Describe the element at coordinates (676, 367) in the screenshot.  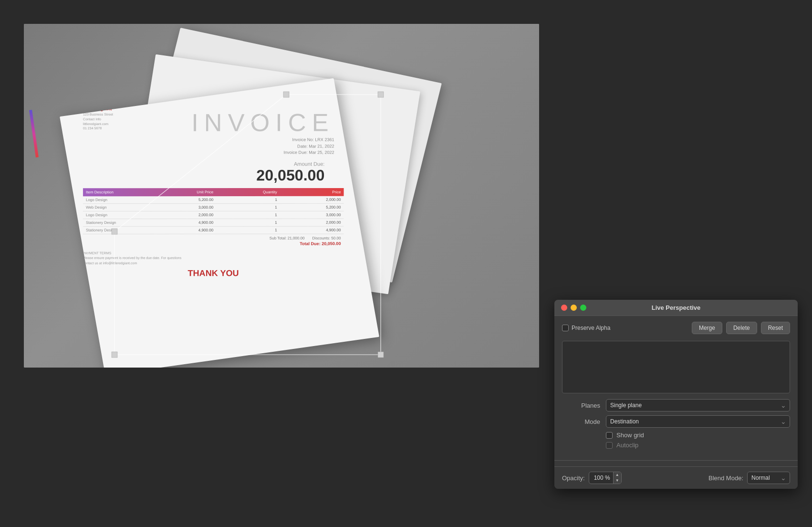
I see `preview-area` at that location.